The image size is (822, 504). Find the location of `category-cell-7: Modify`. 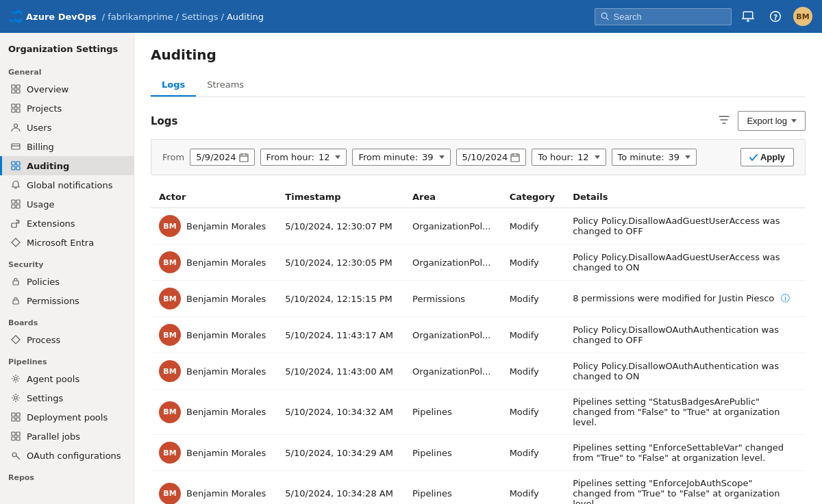

category-cell-7: Modify is located at coordinates (533, 488).